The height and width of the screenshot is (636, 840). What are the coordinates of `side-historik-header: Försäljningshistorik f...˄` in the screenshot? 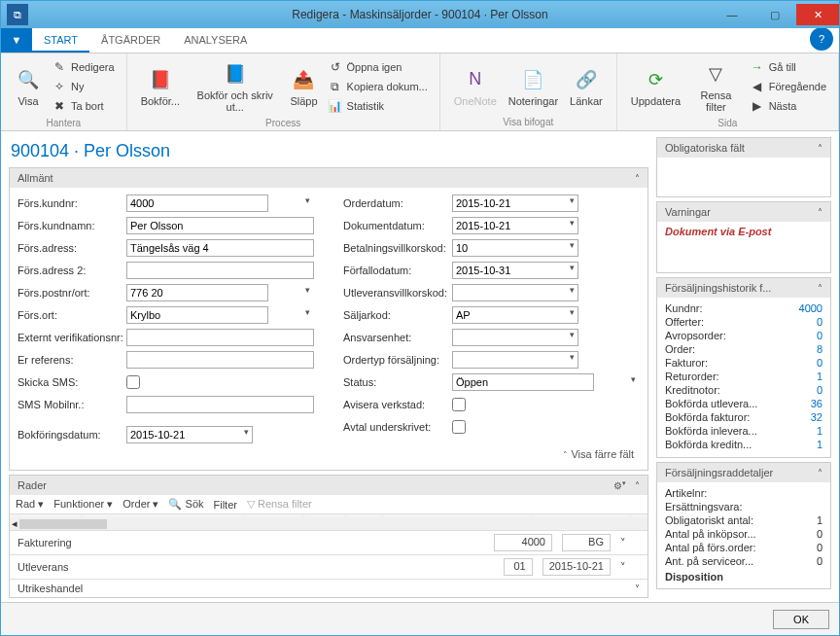 It's located at (744, 288).